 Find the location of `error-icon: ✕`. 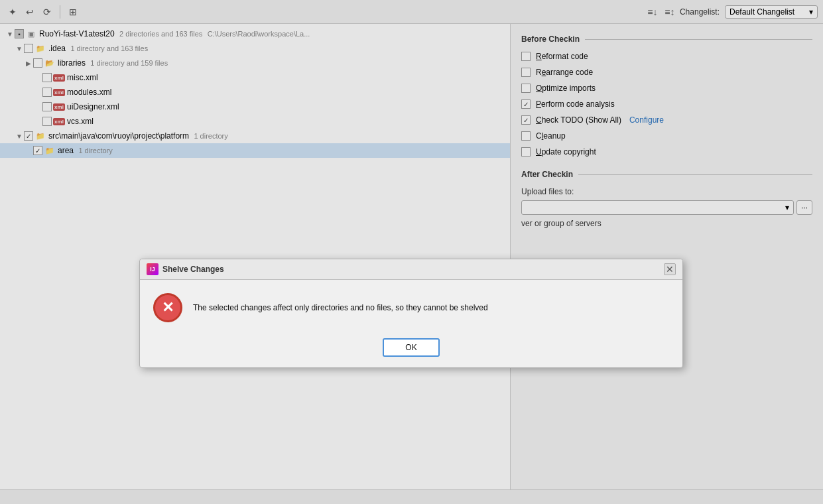

error-icon: ✕ is located at coordinates (168, 308).